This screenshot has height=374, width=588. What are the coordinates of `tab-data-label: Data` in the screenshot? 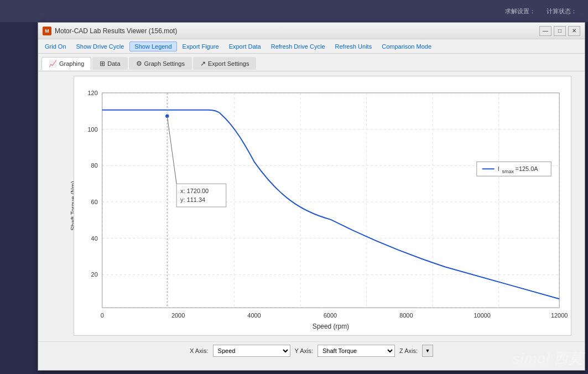 It's located at (114, 64).